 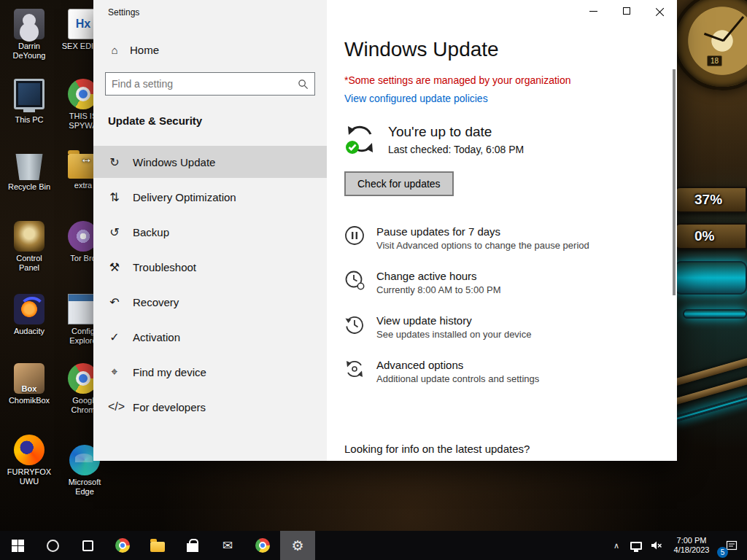 What do you see at coordinates (627, 11) in the screenshot?
I see `maximize-icon` at bounding box center [627, 11].